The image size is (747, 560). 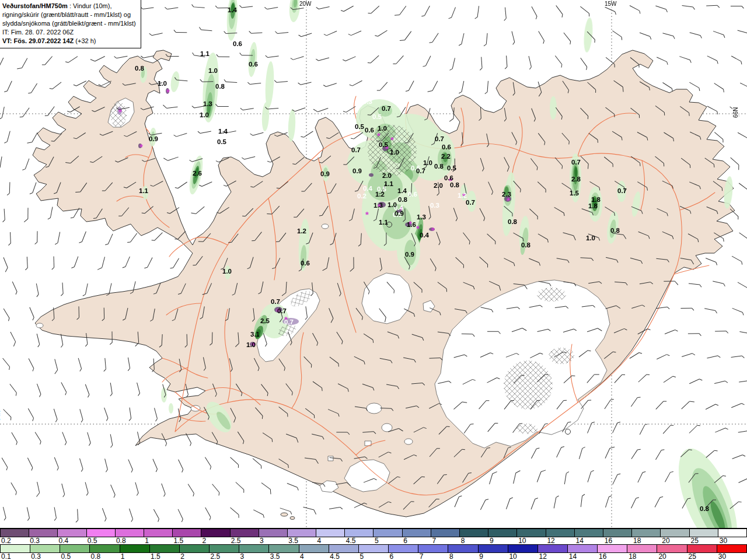 What do you see at coordinates (6, 541) in the screenshot?
I see `legend-tick-label: 0.2` at bounding box center [6, 541].